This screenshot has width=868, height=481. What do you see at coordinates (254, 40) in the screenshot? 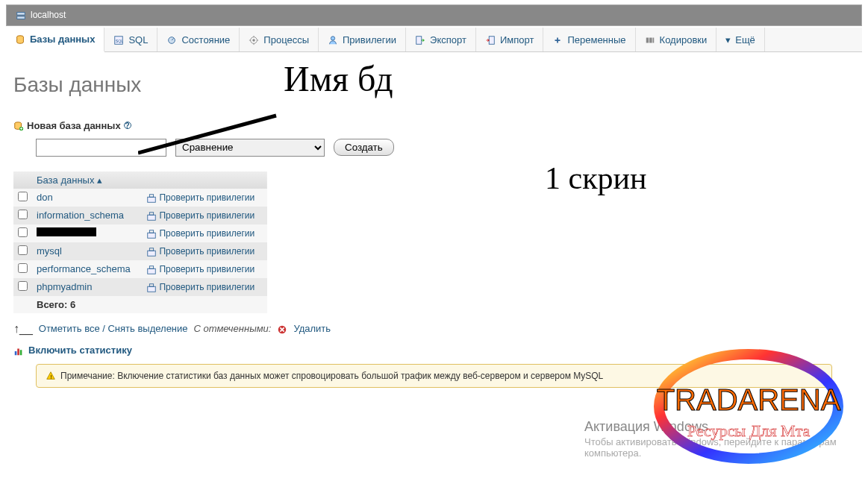
I see `processes-icon` at bounding box center [254, 40].